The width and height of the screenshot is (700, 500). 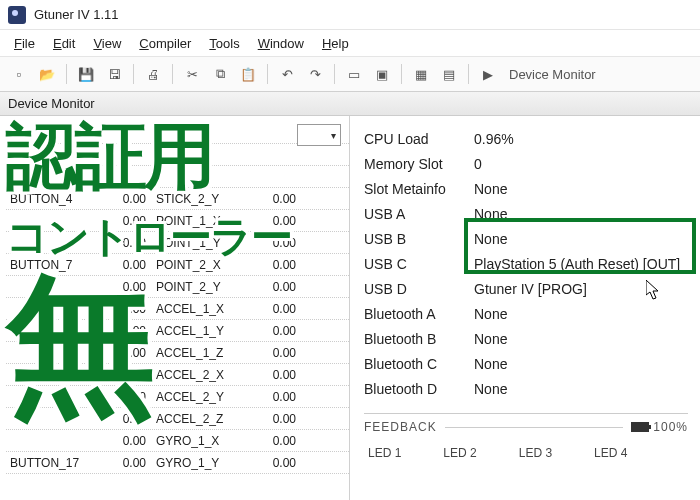 What do you see at coordinates (350, 74) in the screenshot?
I see `toolbar: ▫ 📂 💾 🖫 🖨 ✂ ⧉ 📋 ↶ ↷ ▭ ▣ ▦ ▤ ▶ Device Mon…` at bounding box center [350, 74].